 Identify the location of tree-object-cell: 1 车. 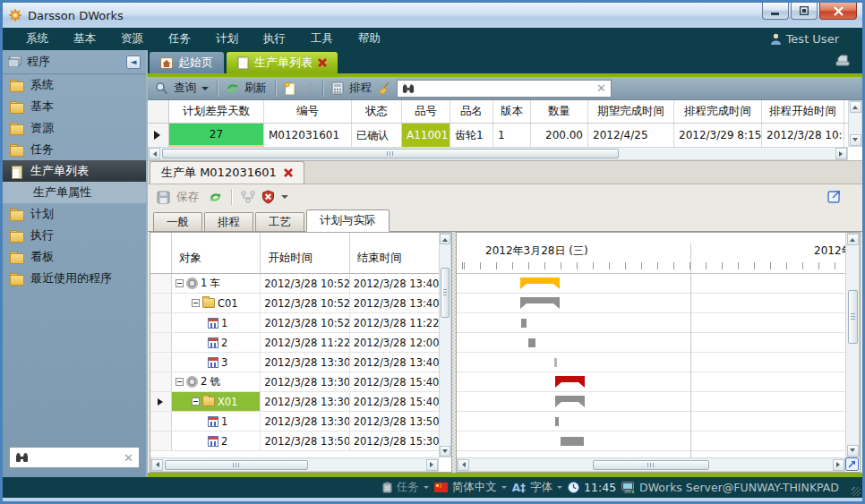
(217, 283).